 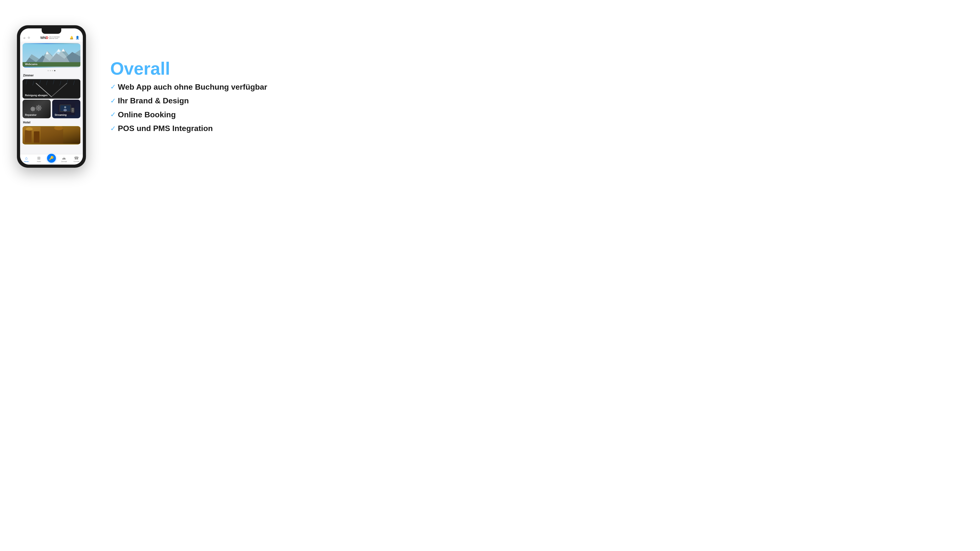 What do you see at coordinates (42, 38) in the screenshot?
I see `logo-w: W` at bounding box center [42, 38].